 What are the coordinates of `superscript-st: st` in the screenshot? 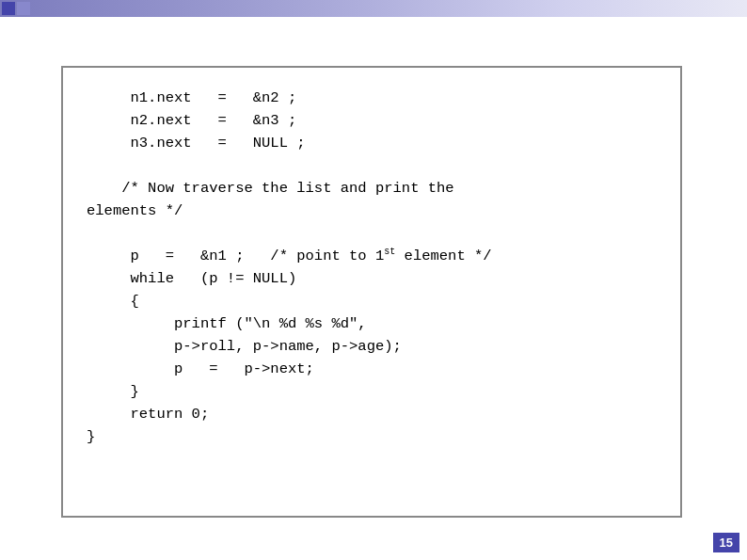 It's located at (389, 252).